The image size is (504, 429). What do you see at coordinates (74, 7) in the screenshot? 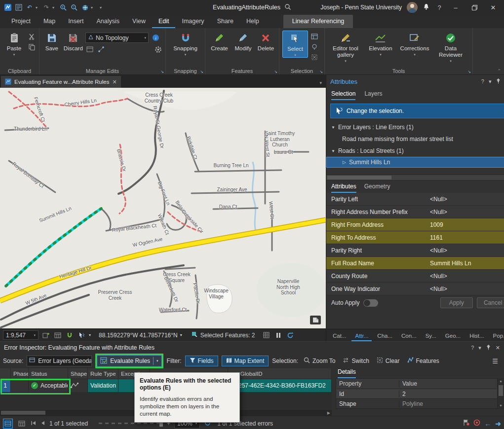
I see `zoom-out-icon` at bounding box center [74, 7].